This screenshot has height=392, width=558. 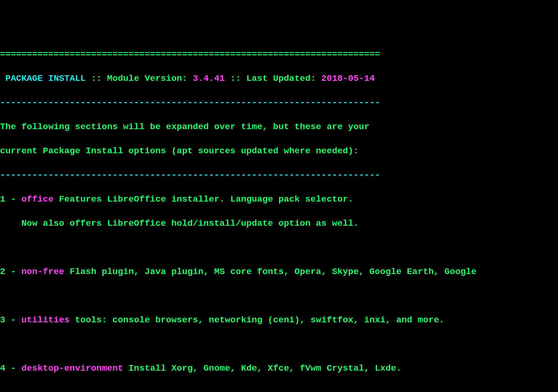 I want to click on menu-item-desc: tools: console browsers, networking (cen…, so click(x=257, y=320).